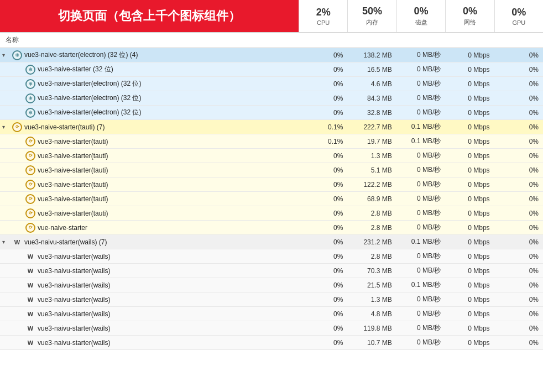 The image size is (543, 392). What do you see at coordinates (421, 55) in the screenshot?
I see `group-disk: 0 MB/秒` at bounding box center [421, 55].